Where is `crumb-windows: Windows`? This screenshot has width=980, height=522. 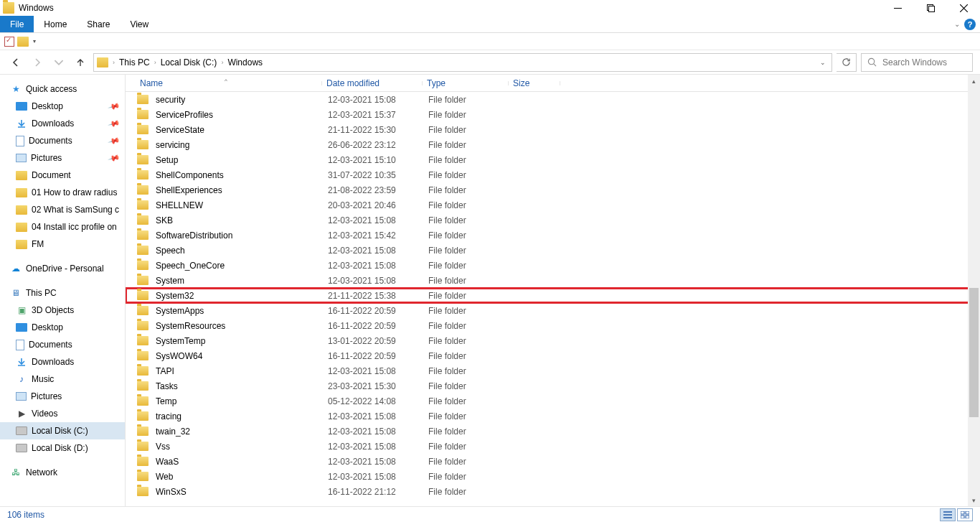 crumb-windows: Windows is located at coordinates (245, 62).